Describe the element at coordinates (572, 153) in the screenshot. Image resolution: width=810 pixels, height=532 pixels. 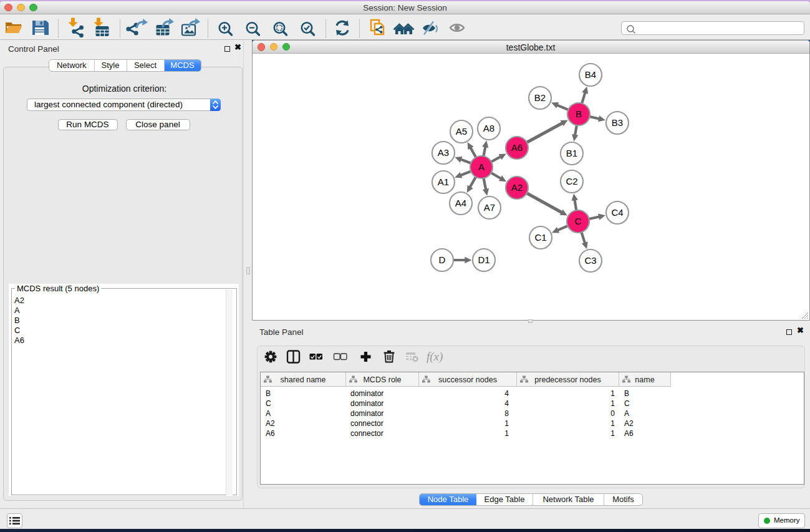
I see `svg-text: B1` at that location.